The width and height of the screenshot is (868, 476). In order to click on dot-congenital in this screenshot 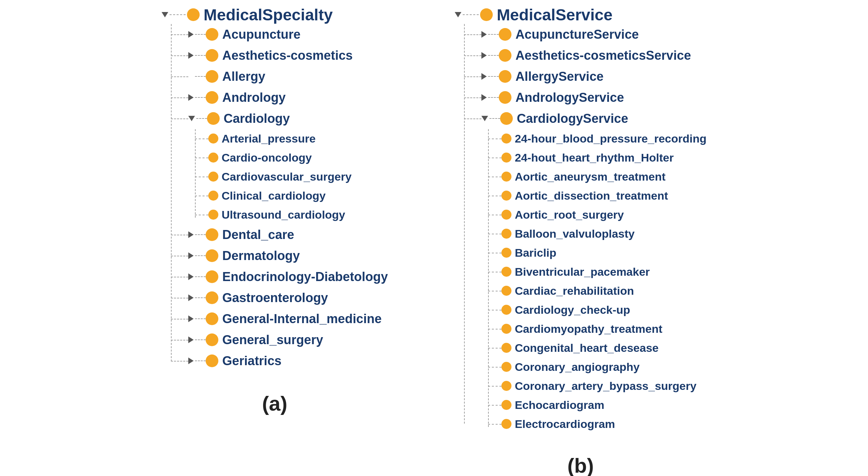, I will do `click(506, 348)`.